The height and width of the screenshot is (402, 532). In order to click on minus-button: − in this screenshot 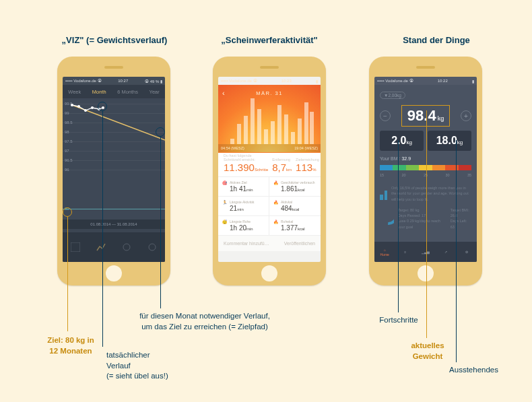, I will do `click(385, 116)`.